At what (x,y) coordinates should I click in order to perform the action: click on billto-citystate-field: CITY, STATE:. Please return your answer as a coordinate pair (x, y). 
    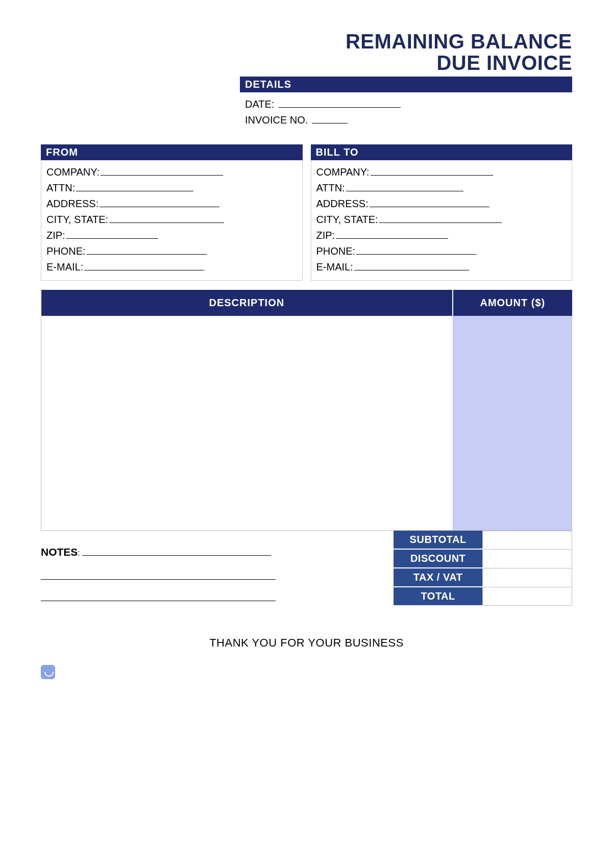
    Looking at the image, I should click on (442, 219).